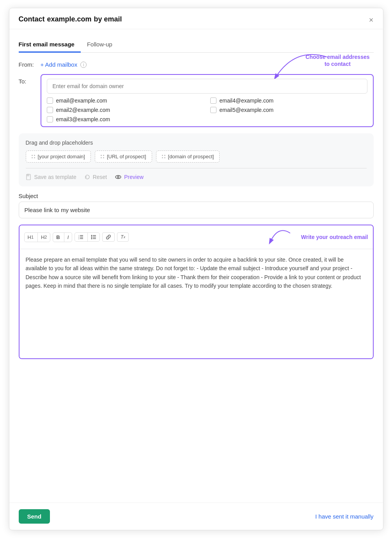  I want to click on list-item: email2@example.com, so click(126, 110).